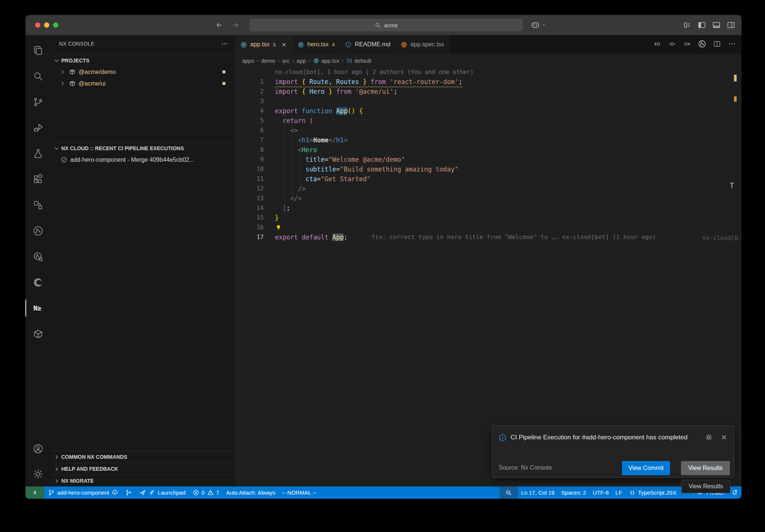  What do you see at coordinates (368, 44) in the screenshot?
I see `tab-readme-md: README.md` at bounding box center [368, 44].